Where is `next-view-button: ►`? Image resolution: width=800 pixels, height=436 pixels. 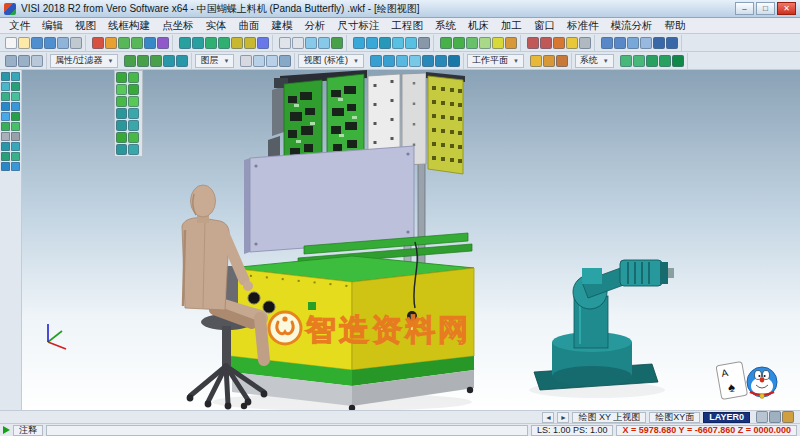 next-view-button: ► is located at coordinates (563, 418).